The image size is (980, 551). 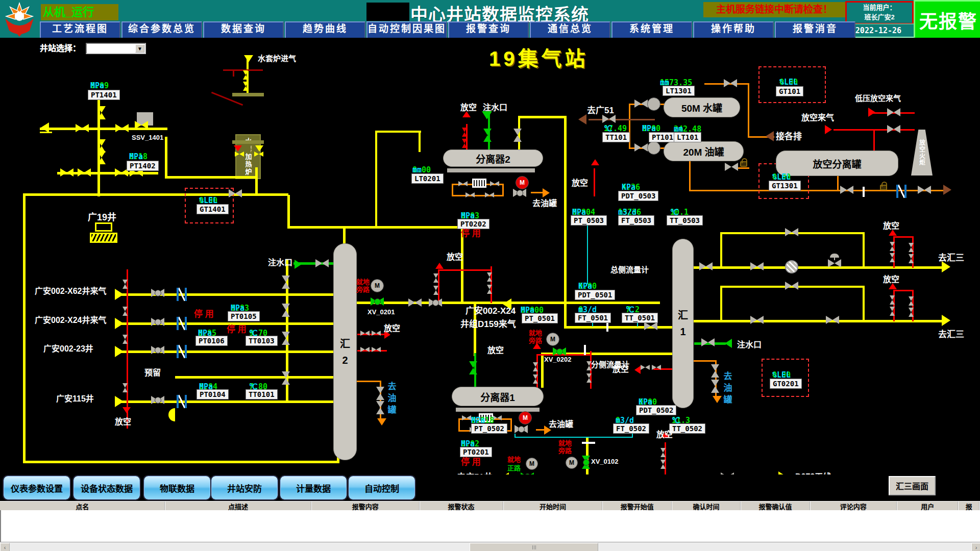 I want to click on instrument-tag: TT_0501, so click(x=640, y=318).